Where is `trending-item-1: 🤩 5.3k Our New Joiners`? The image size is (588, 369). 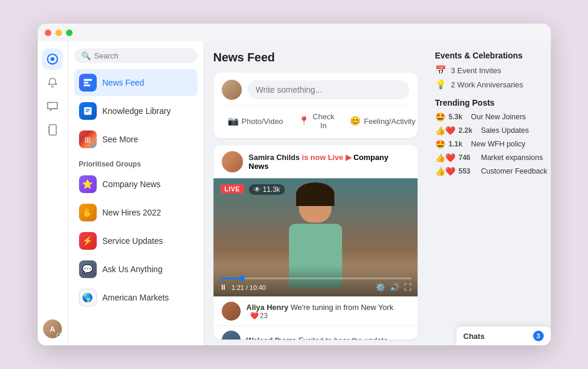
trending-item-1: 🤩 5.3k Our New Joiners is located at coordinates (493, 117).